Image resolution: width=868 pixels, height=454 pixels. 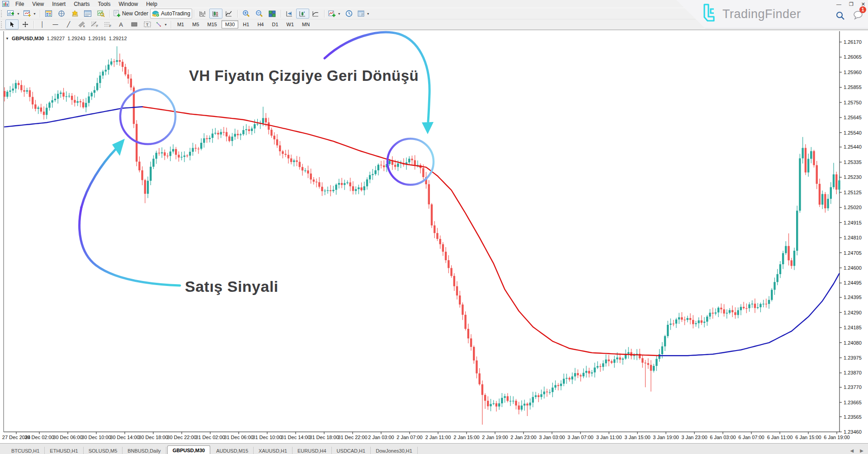 What do you see at coordinates (840, 16) in the screenshot?
I see `search-icon` at bounding box center [840, 16].